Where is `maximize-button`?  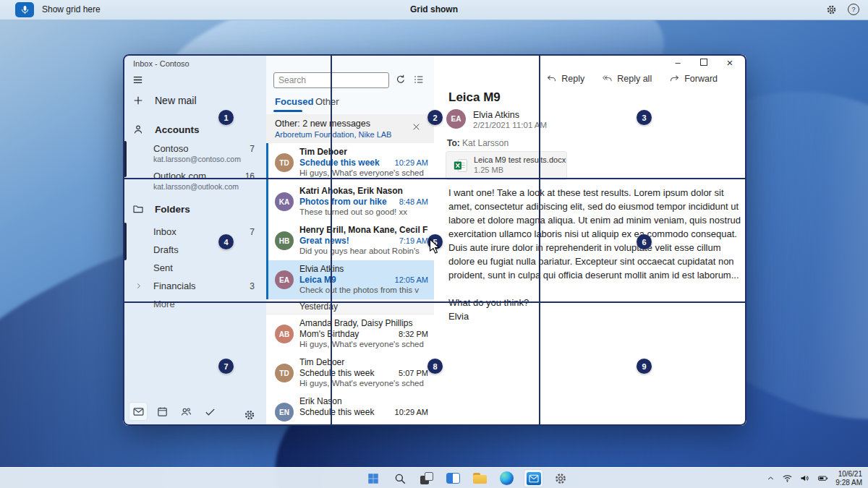 maximize-button is located at coordinates (704, 62).